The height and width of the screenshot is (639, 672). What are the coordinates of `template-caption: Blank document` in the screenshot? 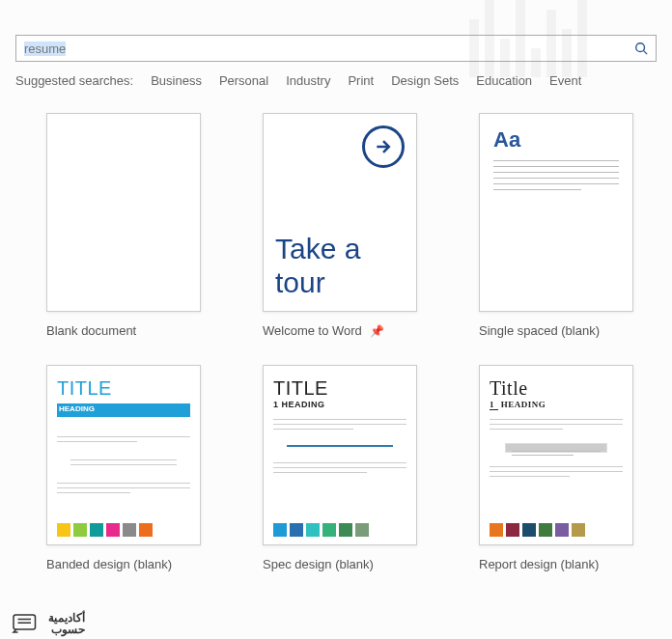 It's located at (91, 330).